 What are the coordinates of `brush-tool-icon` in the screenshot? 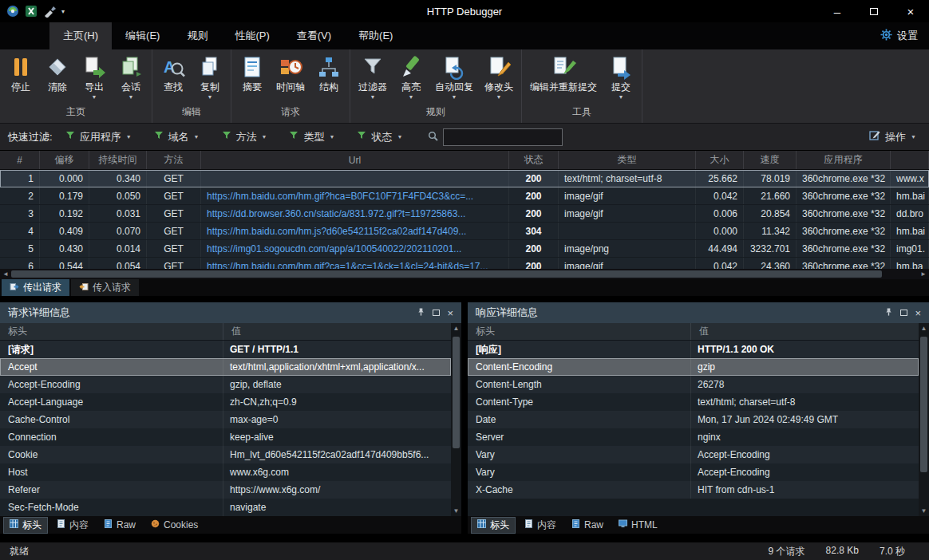 It's located at (49, 11).